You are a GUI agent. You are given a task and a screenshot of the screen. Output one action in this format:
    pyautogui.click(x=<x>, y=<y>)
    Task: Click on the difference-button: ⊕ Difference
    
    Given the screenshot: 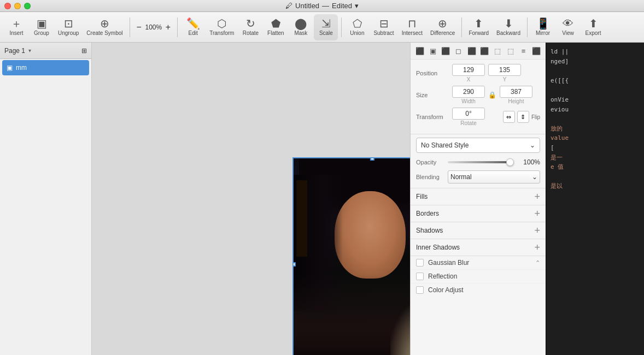 What is the action you would take?
    pyautogui.click(x=443, y=27)
    